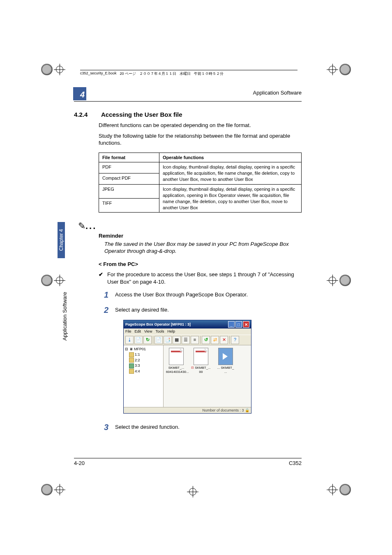  Describe the element at coordinates (171, 331) in the screenshot. I see `menu-item: Help` at that location.